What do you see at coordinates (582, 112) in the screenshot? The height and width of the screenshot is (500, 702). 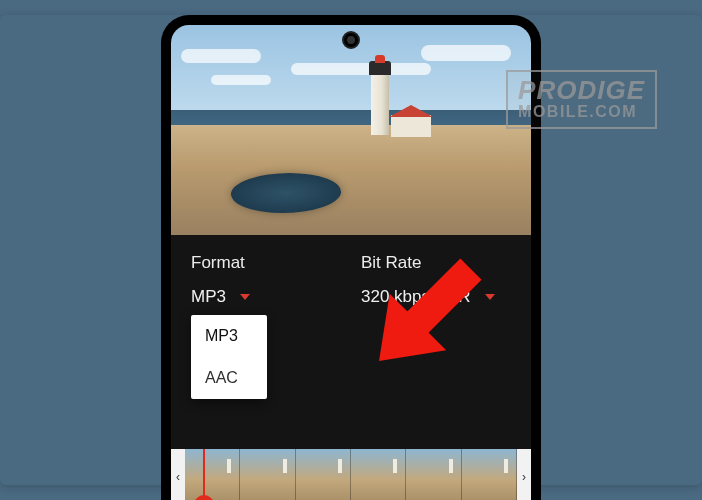 I see `watermark-line2: MOBILE.COM` at bounding box center [582, 112].